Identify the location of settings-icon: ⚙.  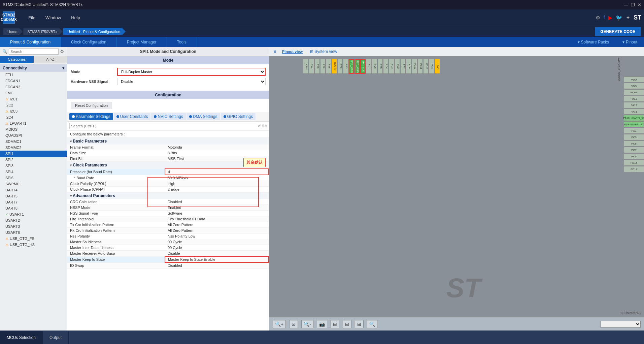
(598, 18).